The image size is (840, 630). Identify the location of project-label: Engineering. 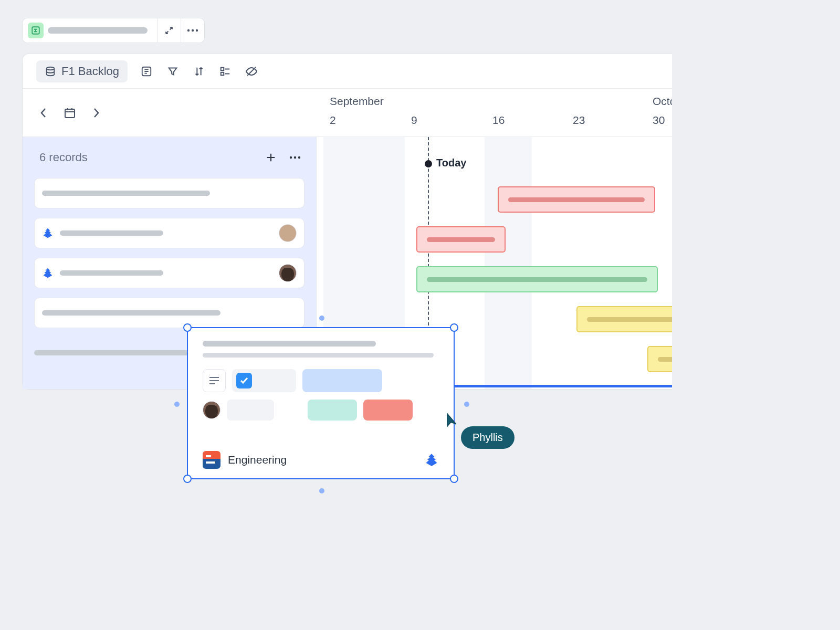
(257, 460).